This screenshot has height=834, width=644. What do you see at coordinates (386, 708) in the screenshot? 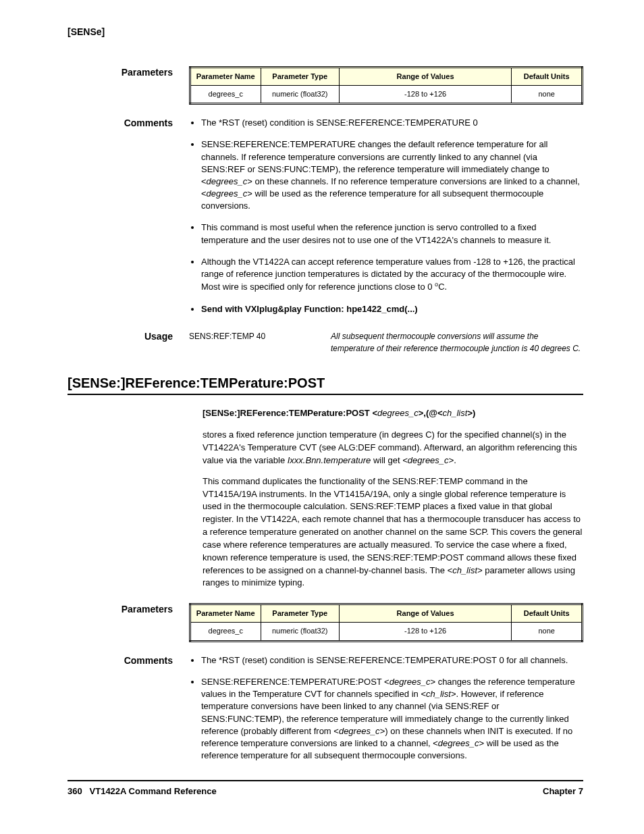
I see `comments-list-2: The *RST (reset) condition is SENSE:REFE…` at bounding box center [386, 708].